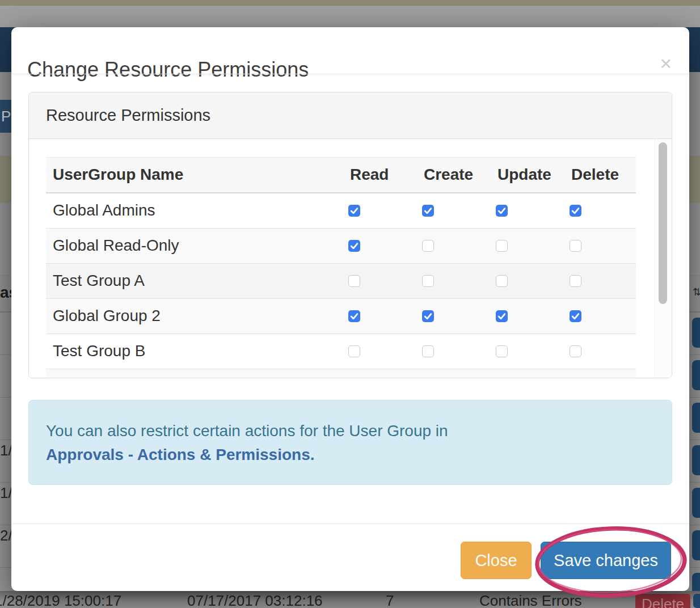 The image size is (700, 608). I want to click on approvals-permissions-link: Approvals - Actions & Permissions, so click(178, 455).